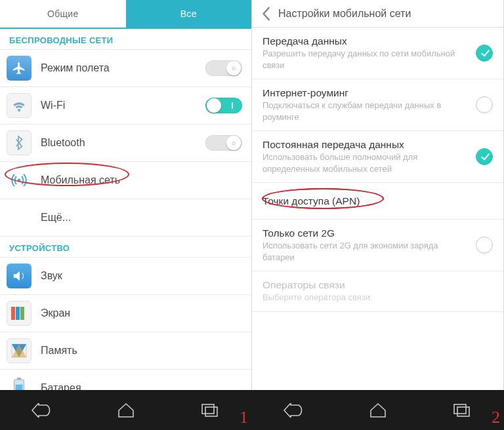 The image size is (504, 430). What do you see at coordinates (126, 247) in the screenshot?
I see `section-device: УСТРОЙСТВО` at bounding box center [126, 247].